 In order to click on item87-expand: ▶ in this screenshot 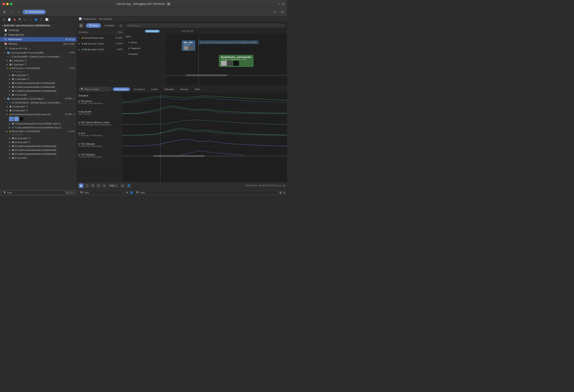, I will do `click(10, 158)`.